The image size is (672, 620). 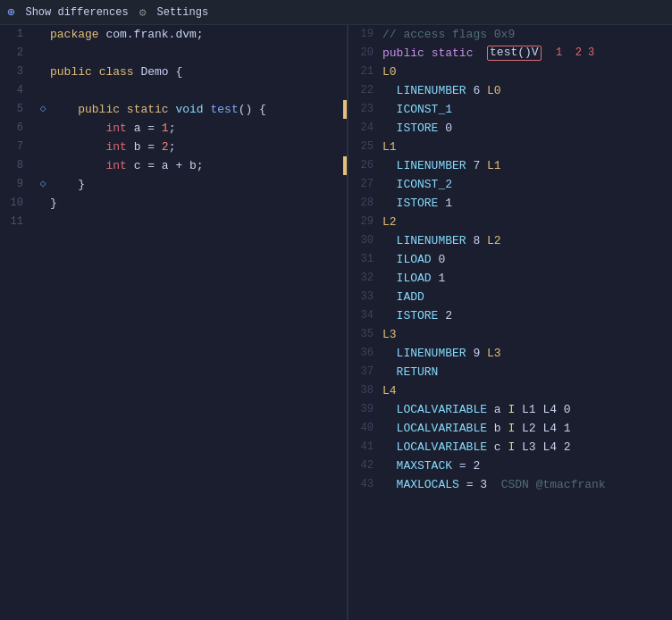 I want to click on right-num-40: 40, so click(x=363, y=429).